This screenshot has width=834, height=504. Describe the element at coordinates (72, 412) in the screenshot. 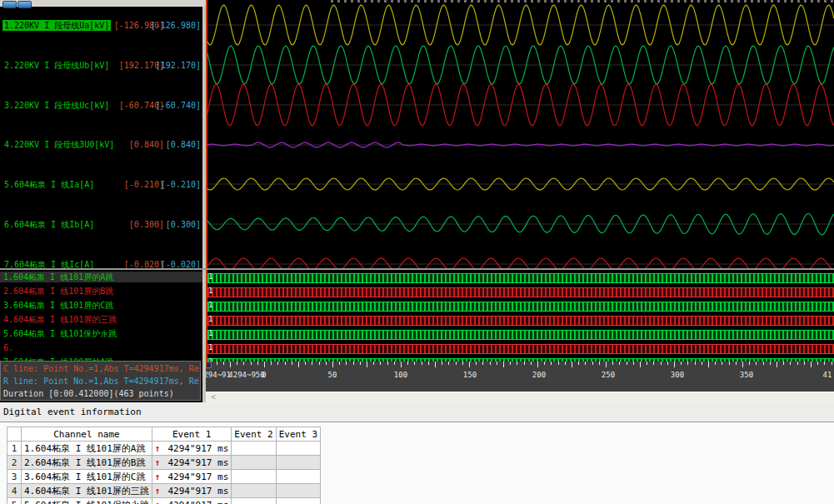

I see `event-panel-title: Digital event information` at that location.